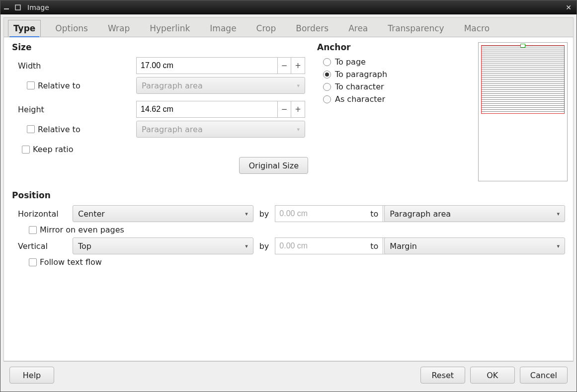 This screenshot has width=577, height=392. I want to click on width-relative-checkbox, so click(31, 85).